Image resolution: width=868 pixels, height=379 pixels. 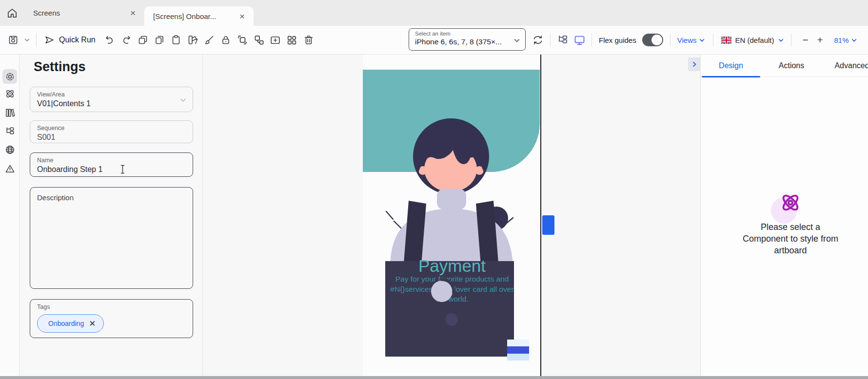 I want to click on redo-button, so click(x=126, y=40).